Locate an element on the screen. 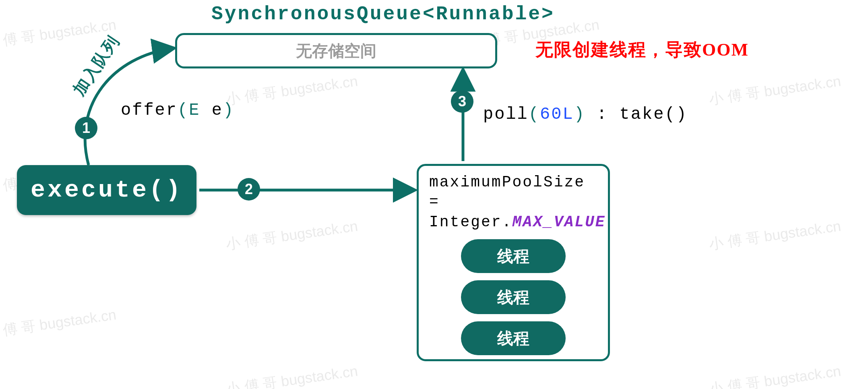  queue-body-text: 无存储空间 is located at coordinates (336, 51).